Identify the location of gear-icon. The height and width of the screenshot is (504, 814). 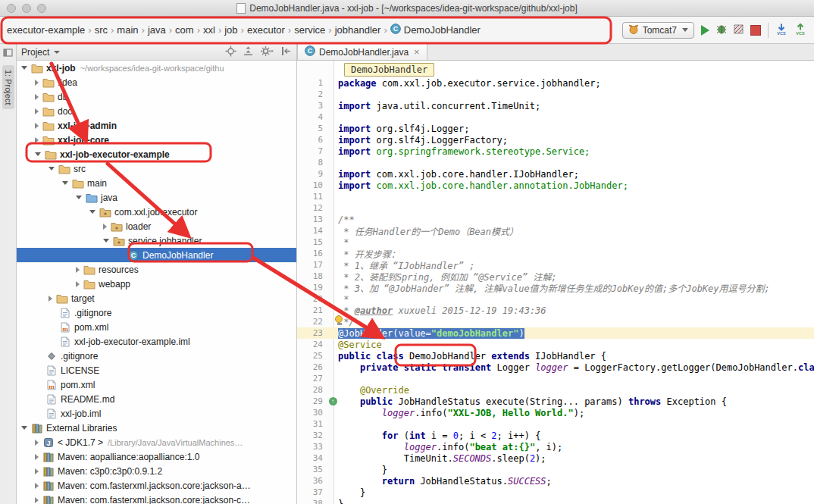
(267, 52).